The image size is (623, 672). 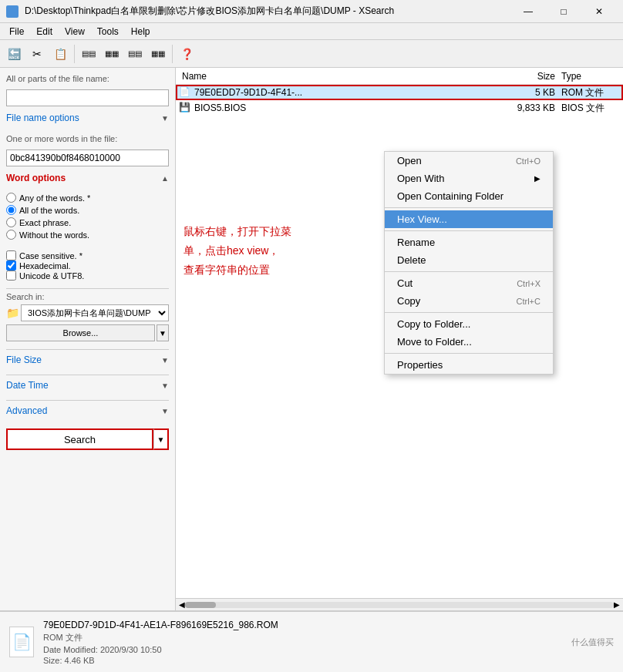 I want to click on menu-file: File, so click(x=17, y=32).